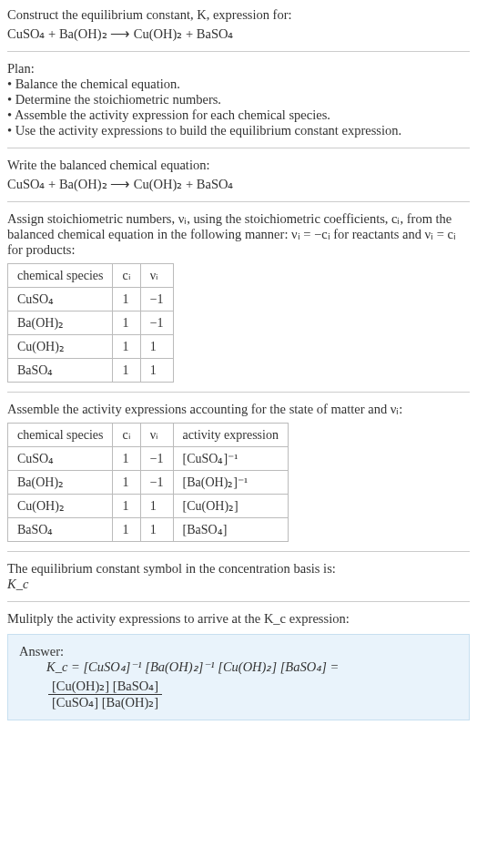 This screenshot has width=477, height=868. Describe the element at coordinates (238, 619) in the screenshot. I see `multiply-section: Mulitply the activity expressions to arr…` at that location.